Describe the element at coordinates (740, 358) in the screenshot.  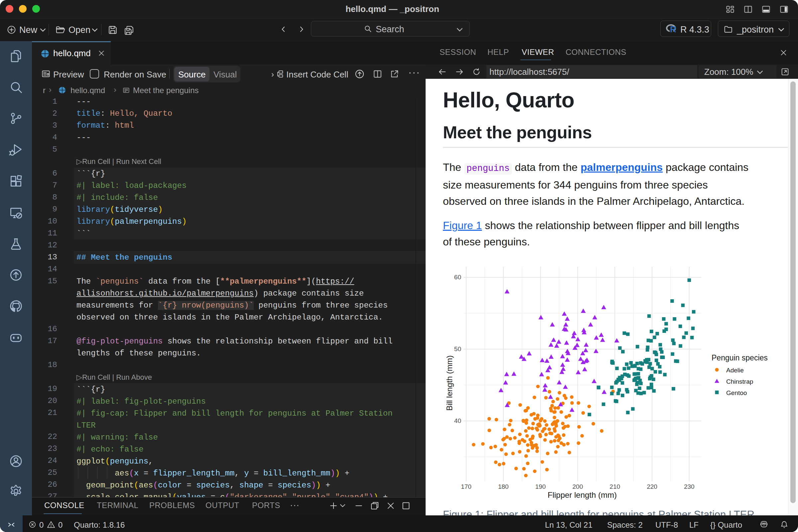
I see `svg-text: Penguin species` at that location.